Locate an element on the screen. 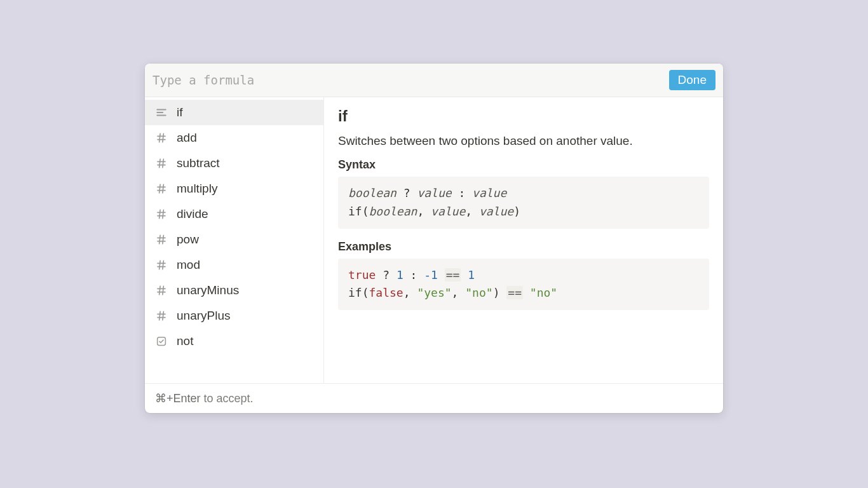 This screenshot has width=868, height=488. function-item-label: multiply is located at coordinates (197, 189).